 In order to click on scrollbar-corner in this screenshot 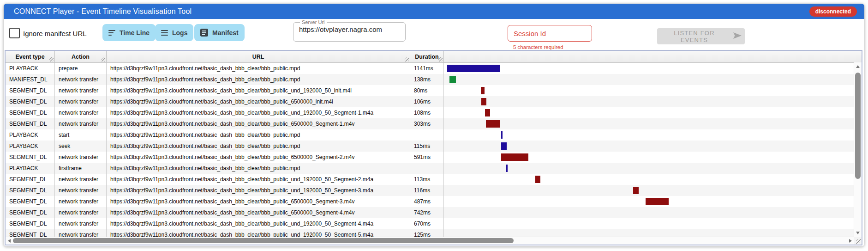, I will do `click(858, 241)`.